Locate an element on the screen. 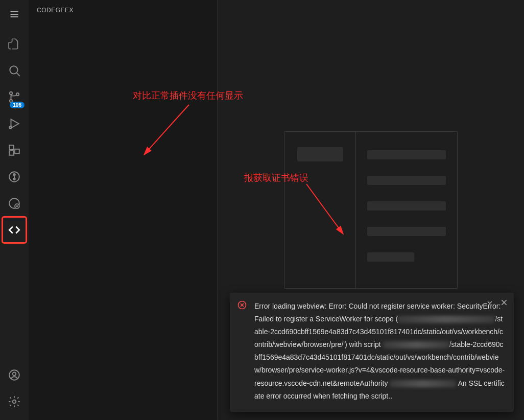  files-icon is located at coordinates (14, 44).